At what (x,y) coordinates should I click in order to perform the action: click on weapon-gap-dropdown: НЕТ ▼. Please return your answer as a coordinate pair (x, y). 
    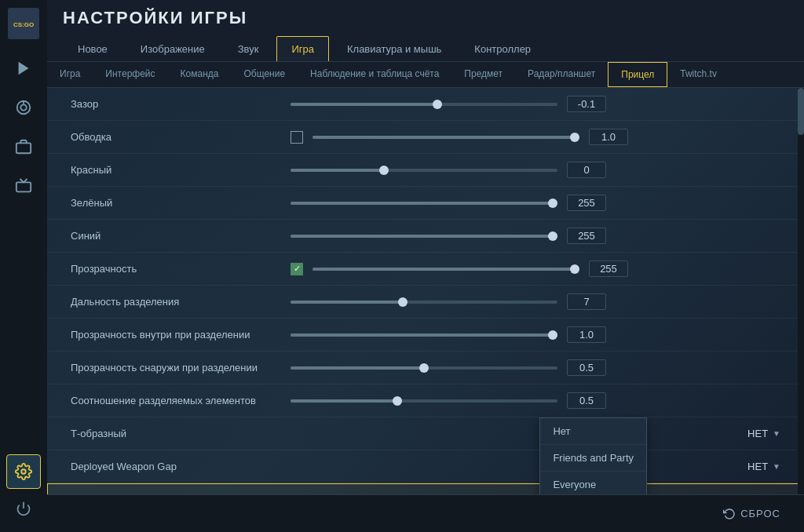
    Looking at the image, I should click on (535, 466).